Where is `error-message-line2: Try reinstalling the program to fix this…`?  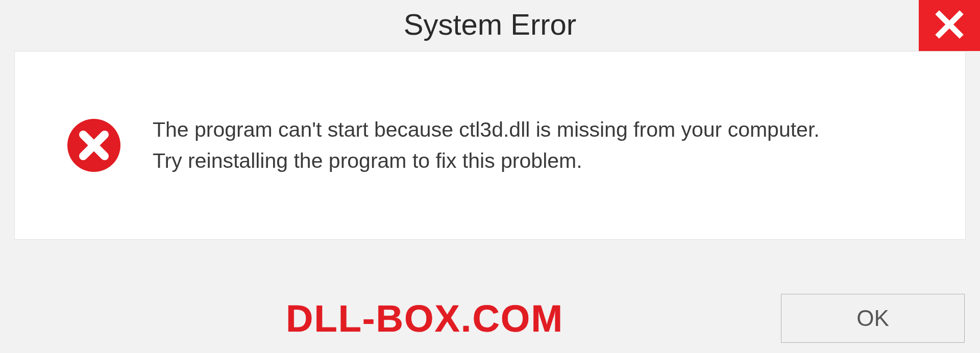
error-message-line2: Try reinstalling the program to fix this… is located at coordinates (486, 161).